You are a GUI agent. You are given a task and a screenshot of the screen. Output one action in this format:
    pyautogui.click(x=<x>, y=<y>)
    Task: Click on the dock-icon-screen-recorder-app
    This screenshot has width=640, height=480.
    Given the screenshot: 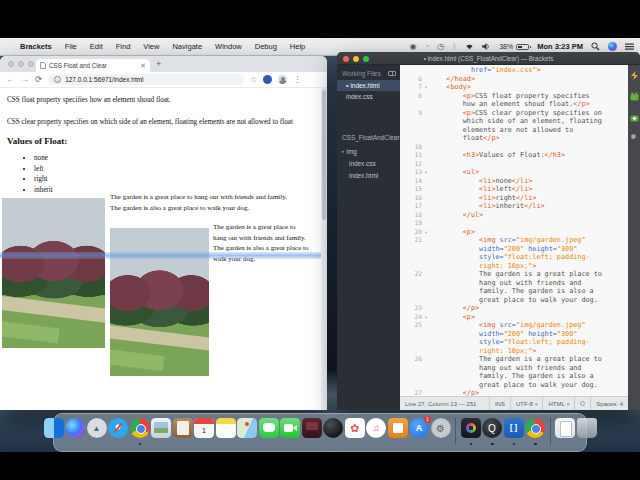 What is the action you would take?
    pyautogui.click(x=471, y=428)
    